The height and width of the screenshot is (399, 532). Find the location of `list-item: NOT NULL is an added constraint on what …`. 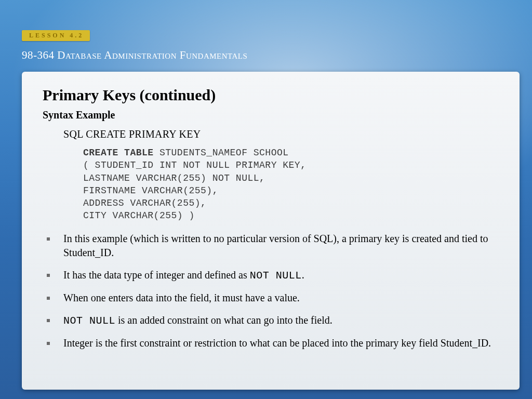

list-item: NOT NULL is an added constraint on what … is located at coordinates (272, 321).